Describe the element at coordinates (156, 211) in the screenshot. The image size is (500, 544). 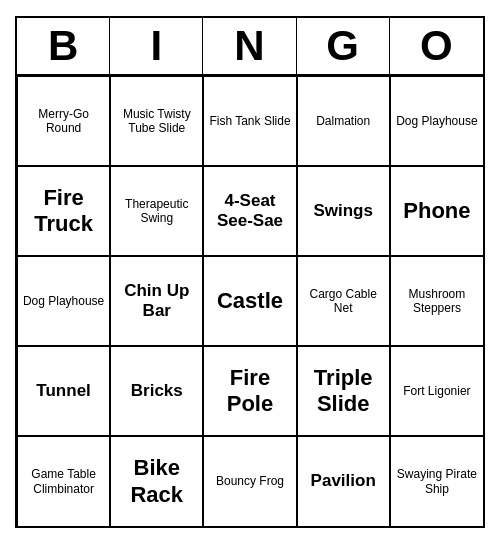
I see `bingo-cell: Therapeutic Swing` at that location.